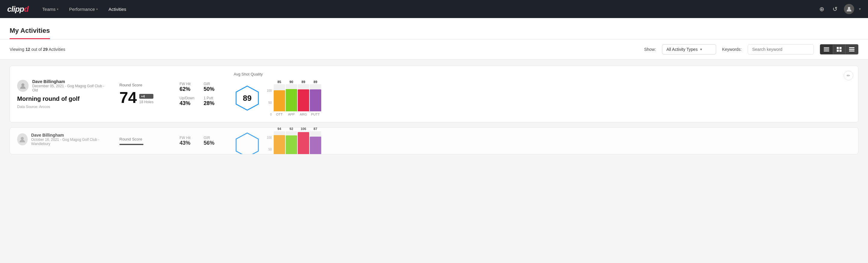 The image size is (868, 263). What do you see at coordinates (117, 9) in the screenshot?
I see `nav-activities-label: Activities` at bounding box center [117, 9].